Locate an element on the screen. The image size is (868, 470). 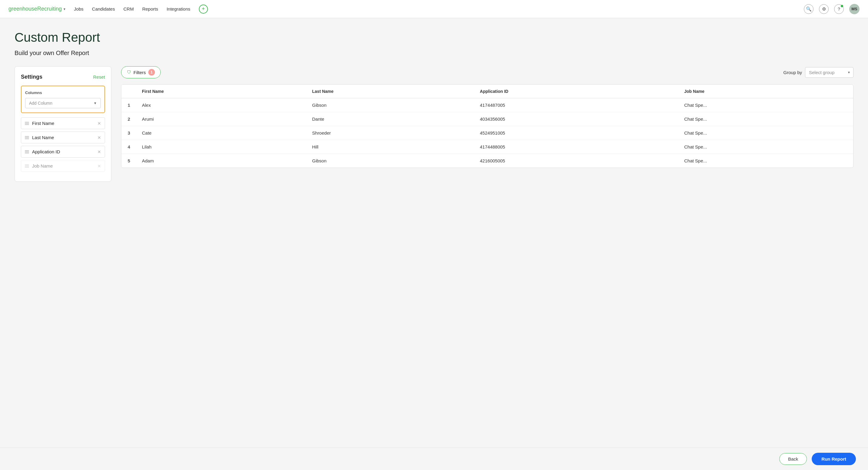
remove-lastname-button: ✕ is located at coordinates (99, 137).